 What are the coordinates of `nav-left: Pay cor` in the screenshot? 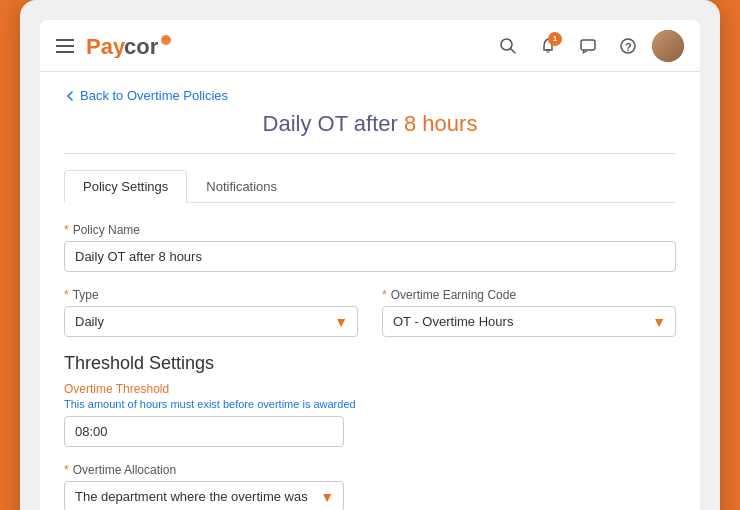 It's located at (116, 46).